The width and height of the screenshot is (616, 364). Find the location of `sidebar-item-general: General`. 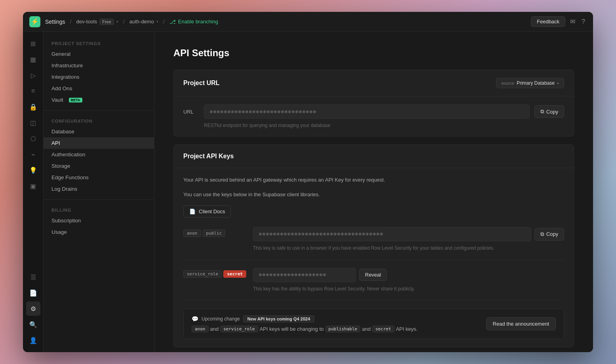

sidebar-item-general: General is located at coordinates (99, 54).